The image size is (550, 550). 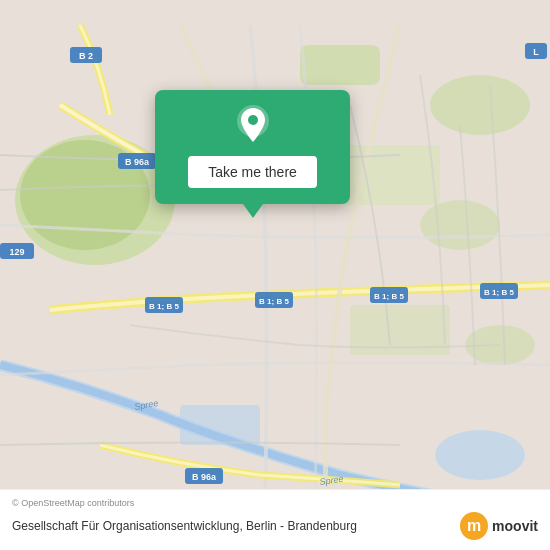 What do you see at coordinates (474, 526) in the screenshot?
I see `moovit-m-icon: m` at bounding box center [474, 526].